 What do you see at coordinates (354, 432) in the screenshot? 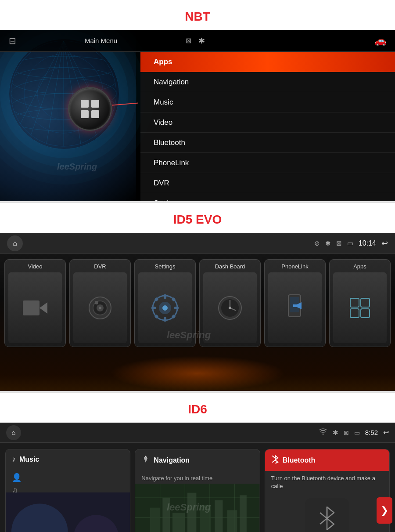
I see `id6-topbar-right: ✱ ⊠ ▭ 8:52 ↩` at bounding box center [354, 432].